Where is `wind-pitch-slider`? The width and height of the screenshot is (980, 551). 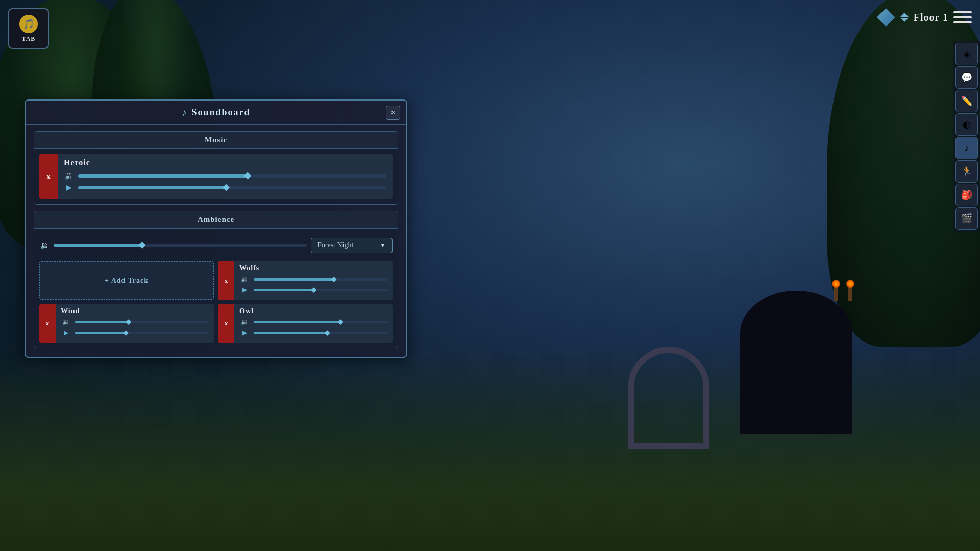 wind-pitch-slider is located at coordinates (142, 333).